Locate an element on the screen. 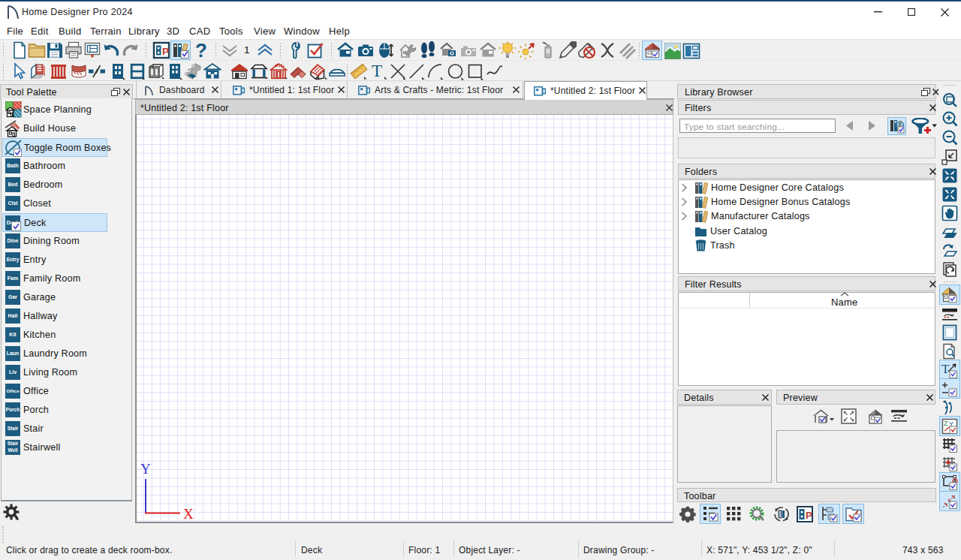 This screenshot has width=961, height=560. svg-text: Z is located at coordinates (946, 423).